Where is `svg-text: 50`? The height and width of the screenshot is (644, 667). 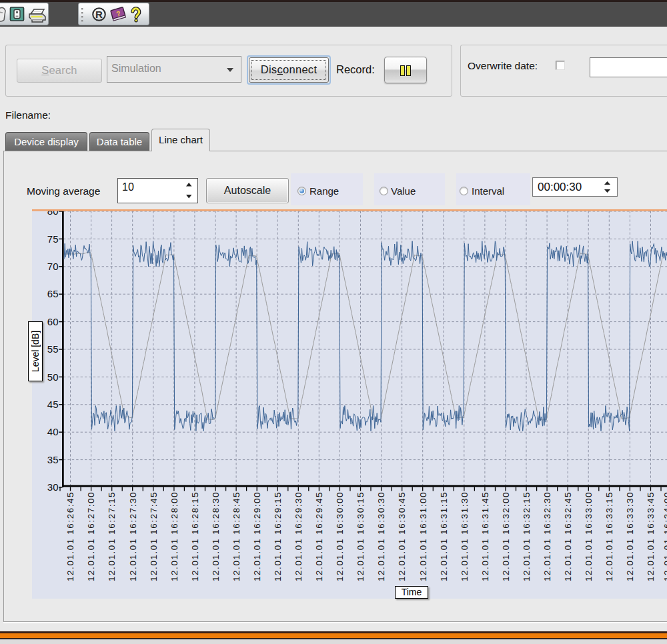
svg-text: 50 is located at coordinates (53, 377).